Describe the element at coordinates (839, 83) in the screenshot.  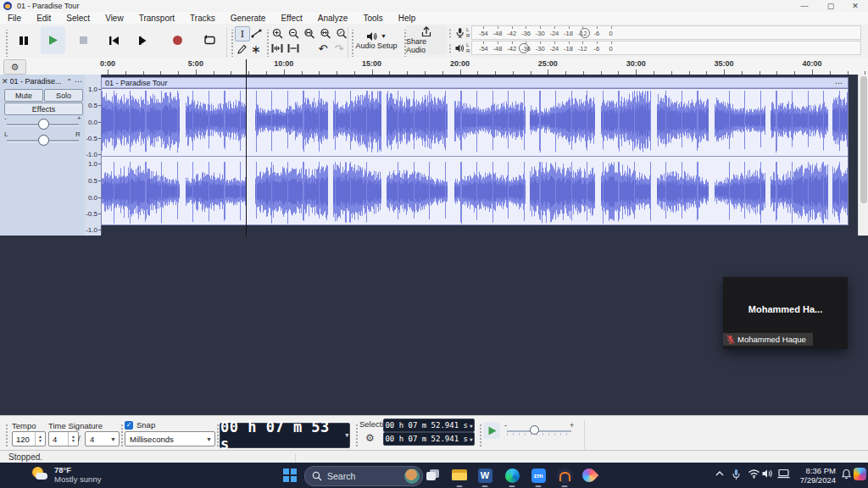
I see `clip-menu-icon: ⋯` at that location.